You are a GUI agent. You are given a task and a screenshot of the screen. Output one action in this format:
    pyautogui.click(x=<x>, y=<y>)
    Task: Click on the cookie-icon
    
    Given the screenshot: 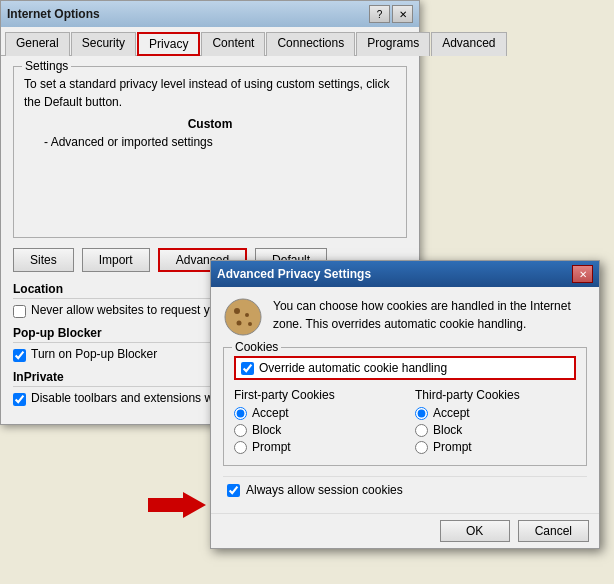 What is the action you would take?
    pyautogui.click(x=243, y=317)
    